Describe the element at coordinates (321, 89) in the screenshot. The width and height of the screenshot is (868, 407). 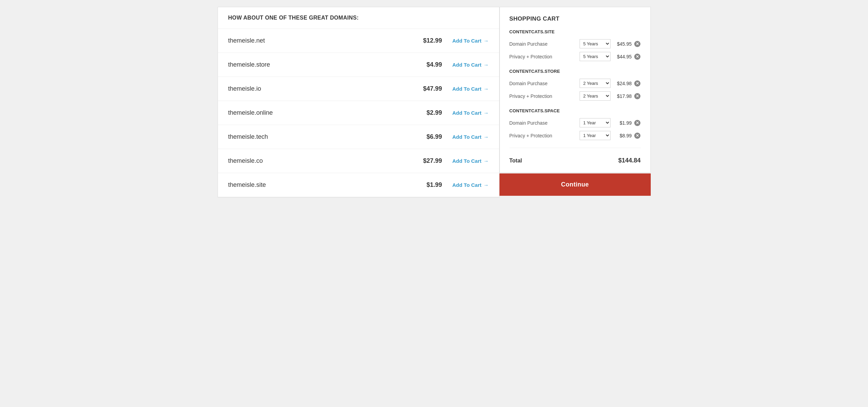
I see `domain-name: themeisle.io` at that location.